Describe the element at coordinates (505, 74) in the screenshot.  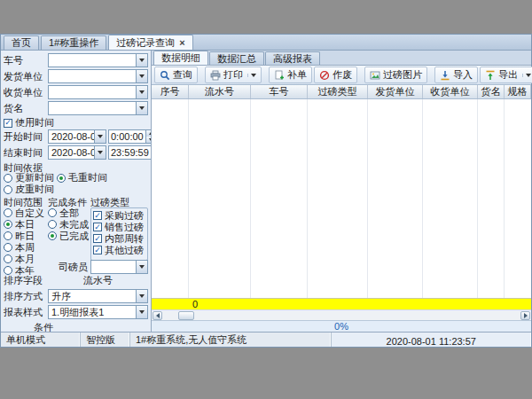
I see `export-button: 导出` at that location.